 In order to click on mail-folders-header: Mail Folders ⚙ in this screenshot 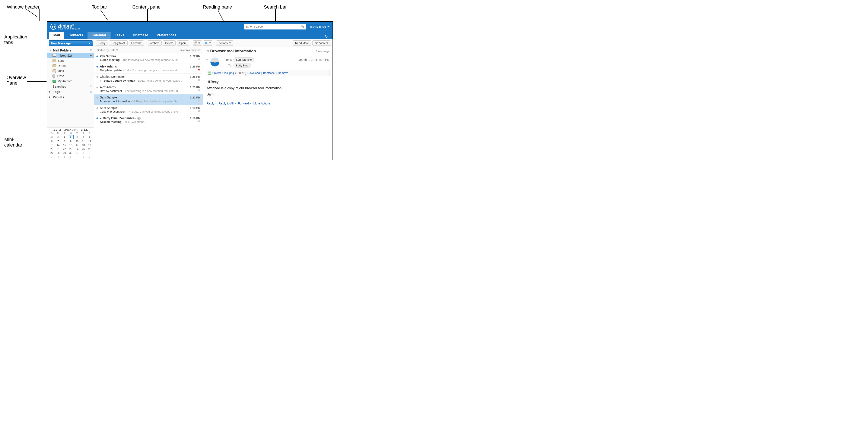, I will do `click(71, 50)`.